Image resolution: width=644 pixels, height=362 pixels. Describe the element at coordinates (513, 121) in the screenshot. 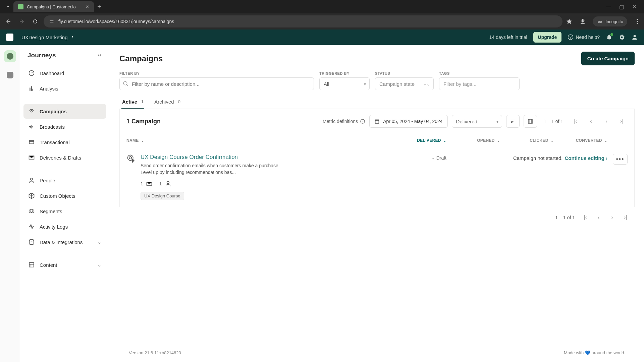

I see `sort-button` at that location.